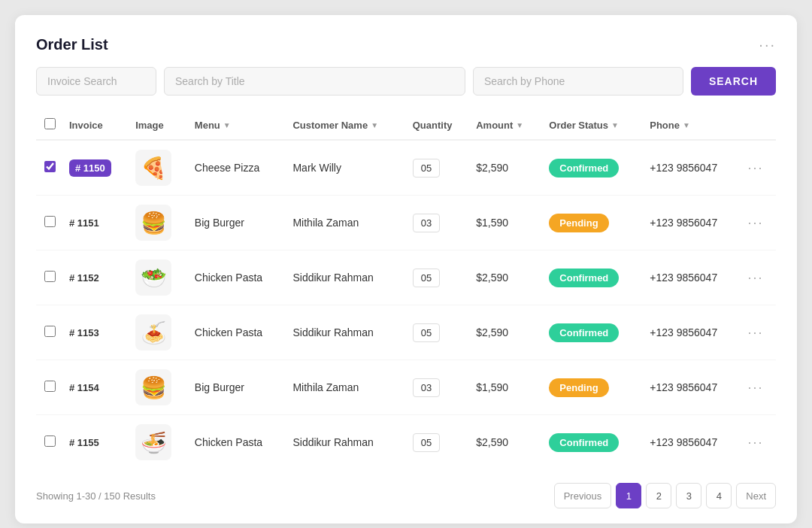  What do you see at coordinates (314, 81) in the screenshot?
I see `title-search-input` at bounding box center [314, 81].